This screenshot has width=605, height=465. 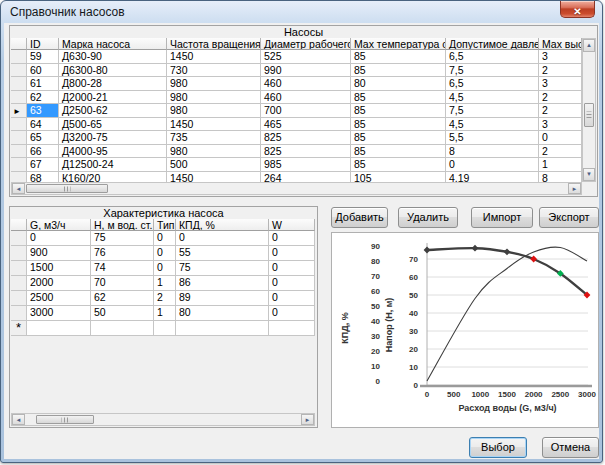 What do you see at coordinates (113, 165) in the screenshot?
I see `table-cell: Д12500-24` at bounding box center [113, 165].